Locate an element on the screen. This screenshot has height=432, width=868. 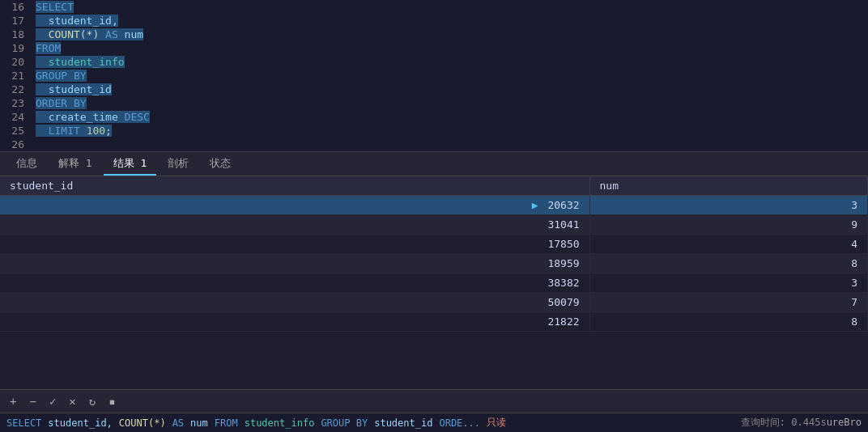
tab-explain: 解释 1 is located at coordinates (75, 164).